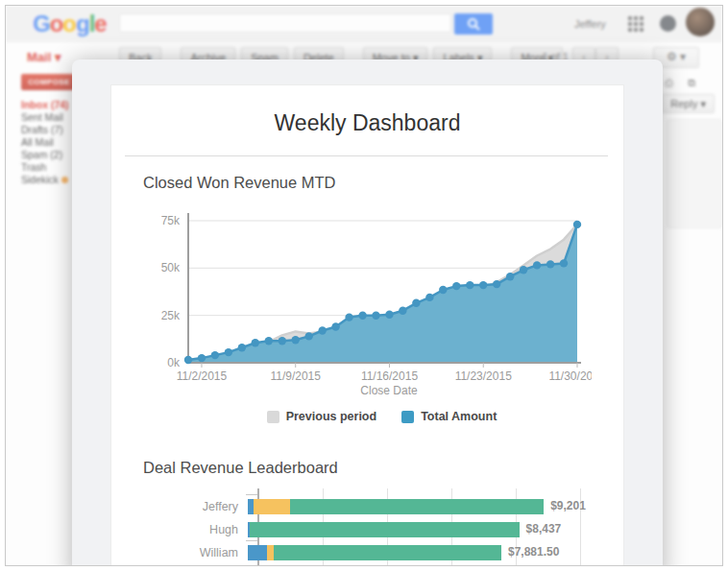 Image resolution: width=728 pixels, height=571 pixels. I want to click on axis-tick, so click(252, 495).